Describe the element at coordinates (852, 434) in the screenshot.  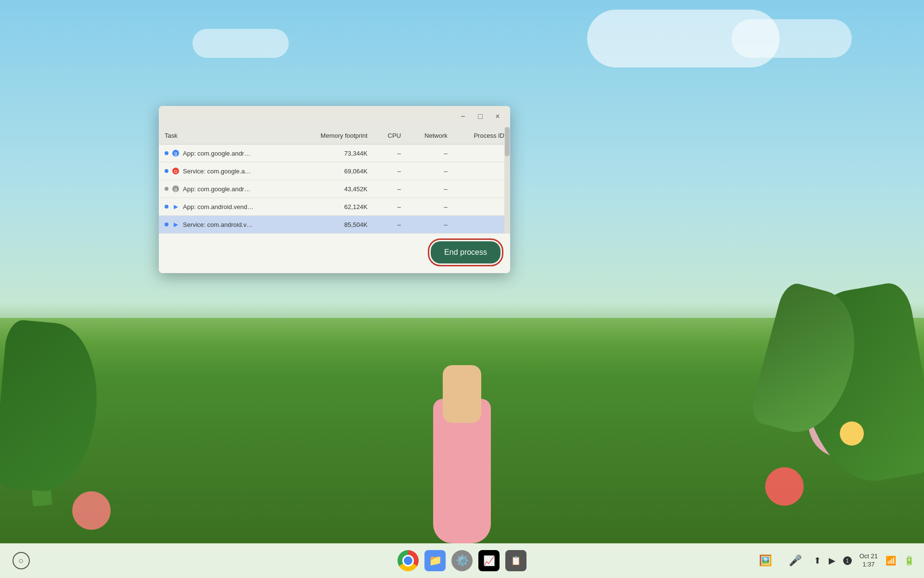
I see `flower-center` at that location.